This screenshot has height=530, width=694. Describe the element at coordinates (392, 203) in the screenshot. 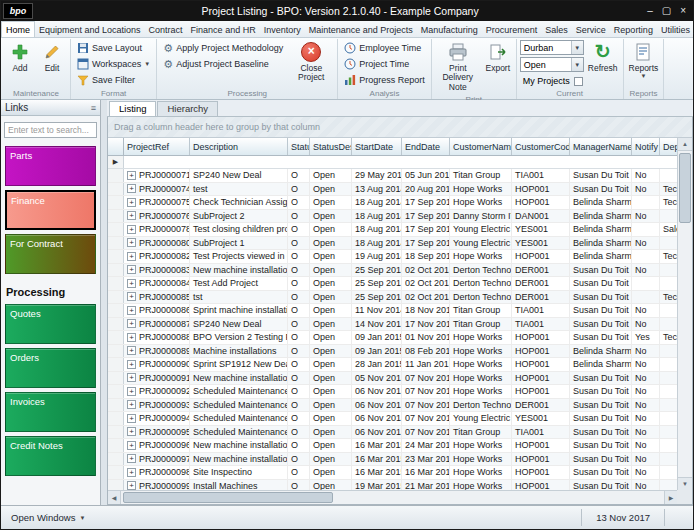

I see `grid-row-PRJ0000075: +PRJ0000075Check Technician AssignmentOO…` at that location.